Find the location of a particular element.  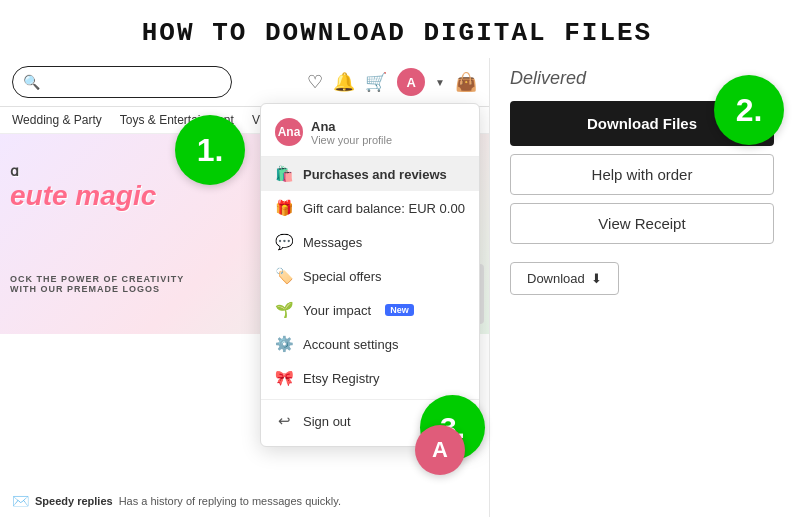

new-badge: New is located at coordinates (400, 310).